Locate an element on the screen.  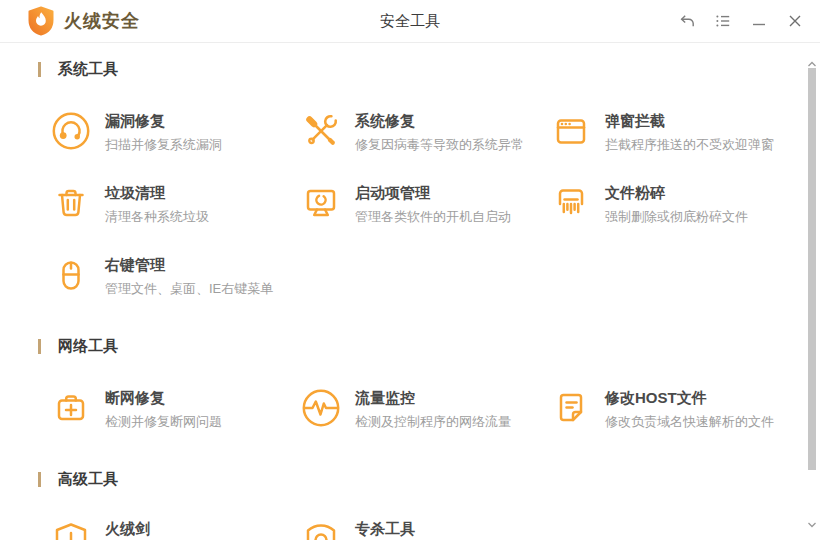
tool-desc: 管理各类软件的开机自启动 is located at coordinates (433, 216).